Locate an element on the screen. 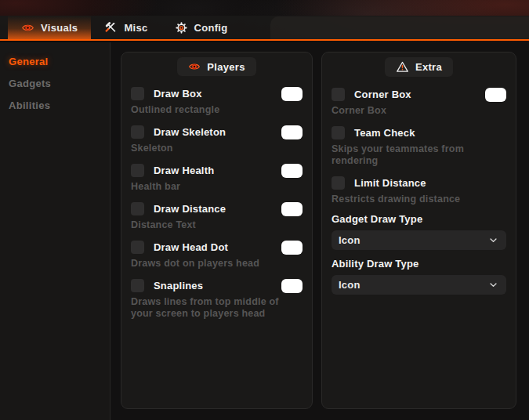 Image resolution: width=529 pixels, height=420 pixels. setting-description: Skips your teammates from rendering is located at coordinates (418, 155).